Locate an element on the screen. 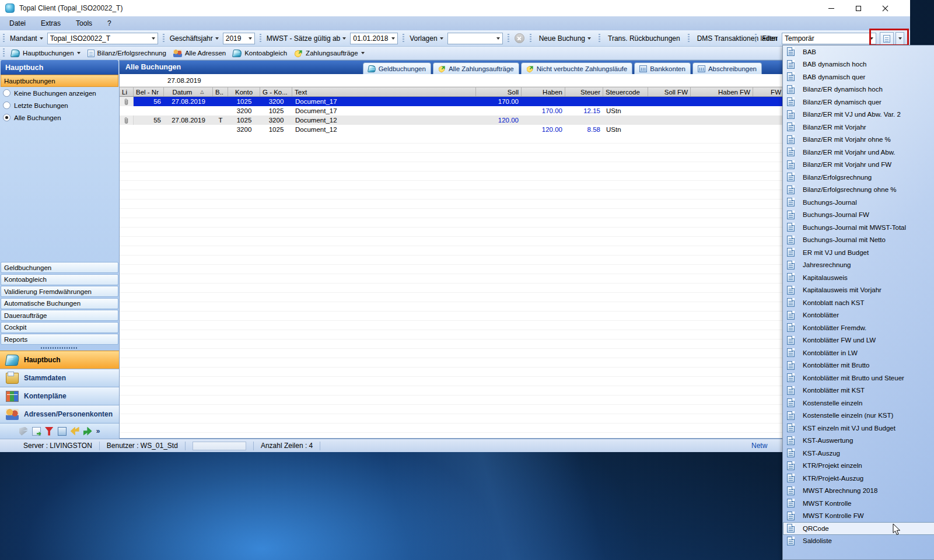 Image resolution: width=934 pixels, height=560 pixels. report-template-item: Saldoliste is located at coordinates (859, 541).